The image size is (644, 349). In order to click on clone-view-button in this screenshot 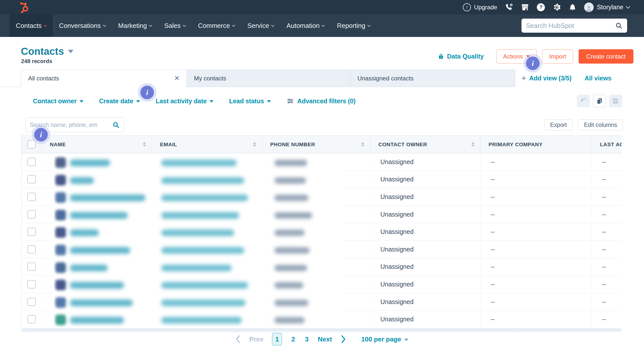, I will do `click(599, 101)`.